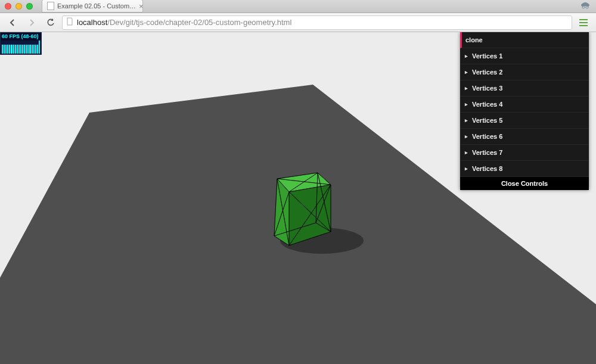 Image resolution: width=596 pixels, height=364 pixels. I want to click on gui-folder-label: Vertices 3, so click(488, 88).